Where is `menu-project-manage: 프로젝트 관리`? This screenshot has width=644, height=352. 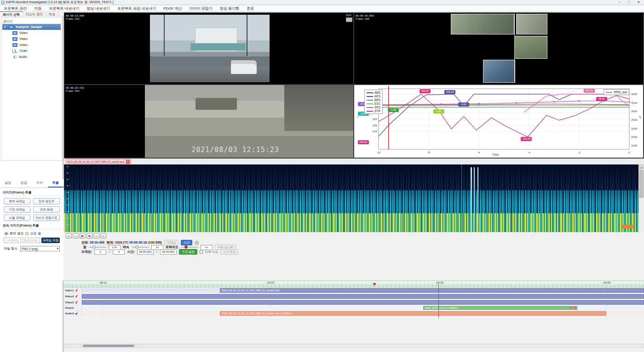 menu-project-manage: 프로젝트 관리 is located at coordinates (15, 8).